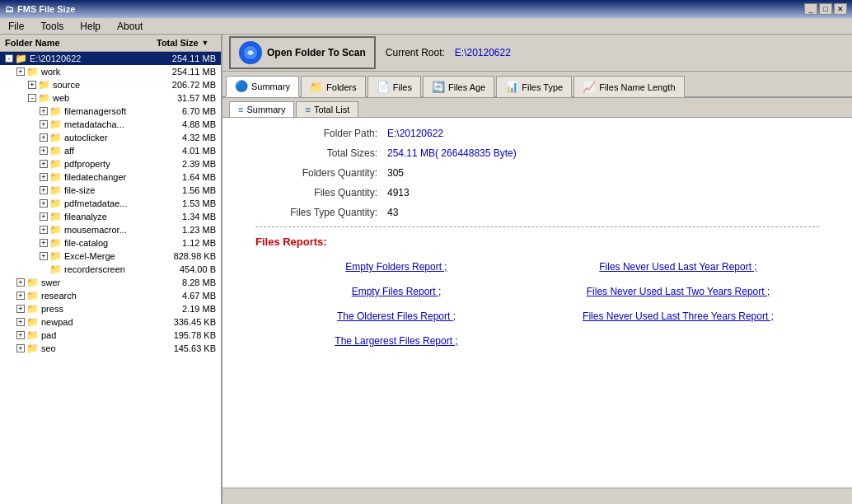 This screenshot has width=852, height=504. I want to click on tree-row: +📁aff4.01 MB, so click(110, 151).